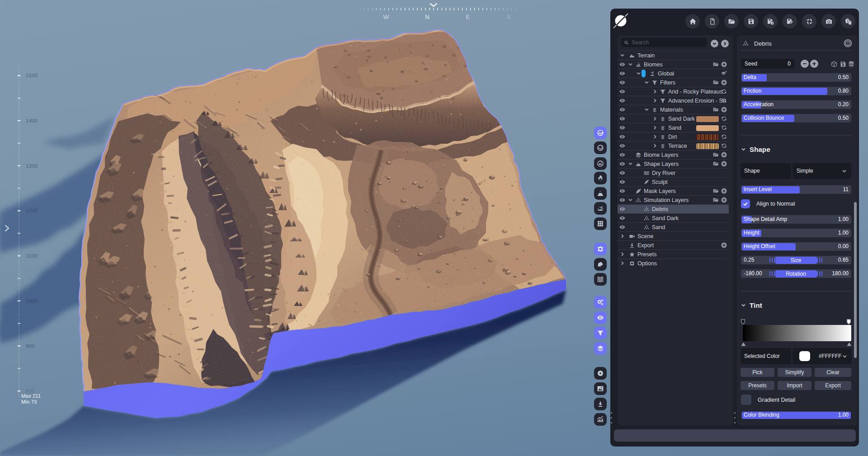 This screenshot has width=868, height=456. Describe the element at coordinates (796, 260) in the screenshot. I see `range-slider-handle: Size` at that location.